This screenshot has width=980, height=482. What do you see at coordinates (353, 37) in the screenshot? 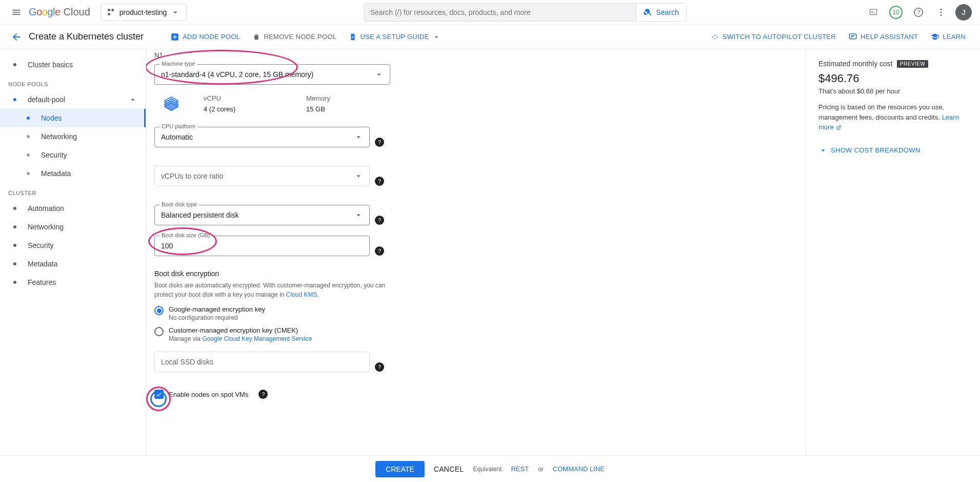
I see `doc-icon` at bounding box center [353, 37].